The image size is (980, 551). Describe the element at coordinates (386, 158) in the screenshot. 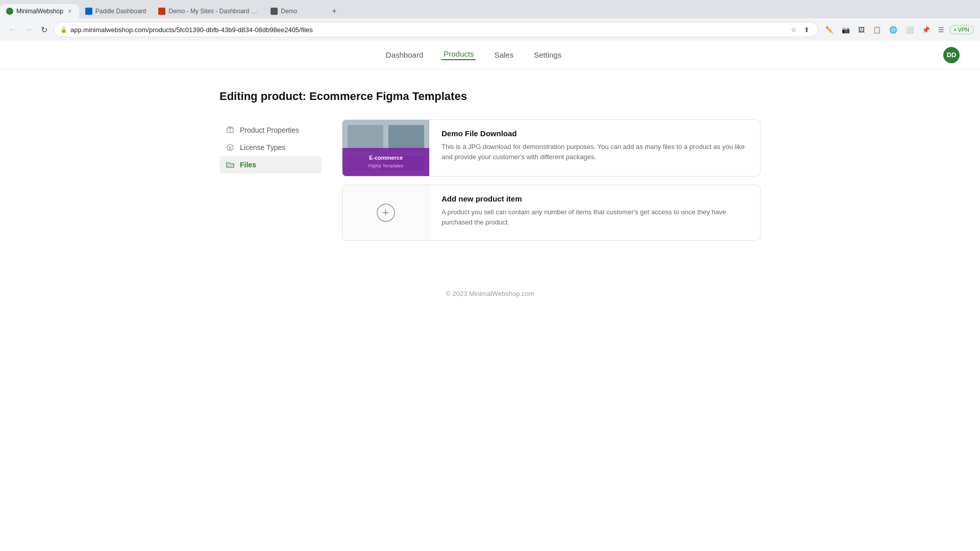

I see `svg-text: E-commerce` at that location.